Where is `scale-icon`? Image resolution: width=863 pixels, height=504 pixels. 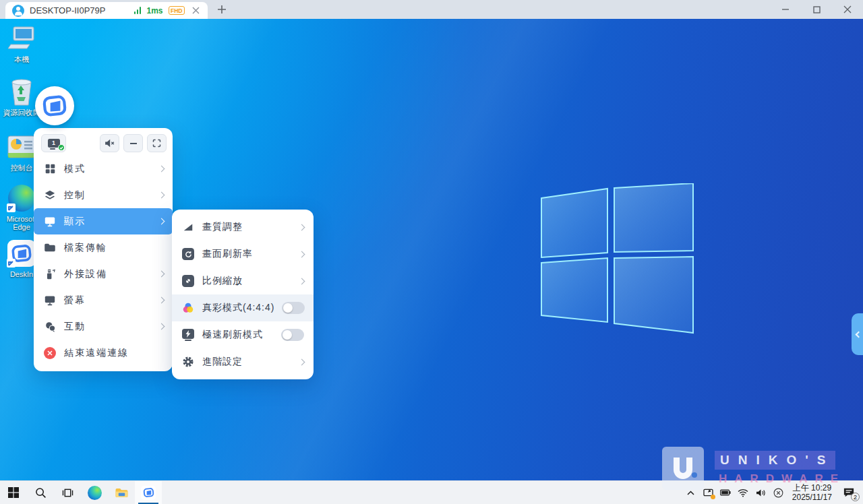
scale-icon is located at coordinates (188, 281).